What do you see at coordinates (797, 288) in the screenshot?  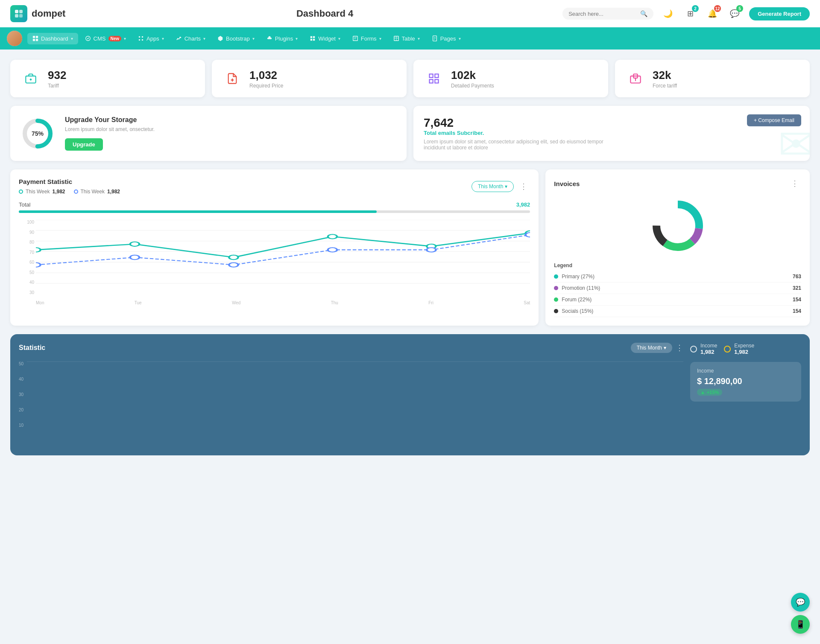 I see `promotion-count: 321` at bounding box center [797, 288].